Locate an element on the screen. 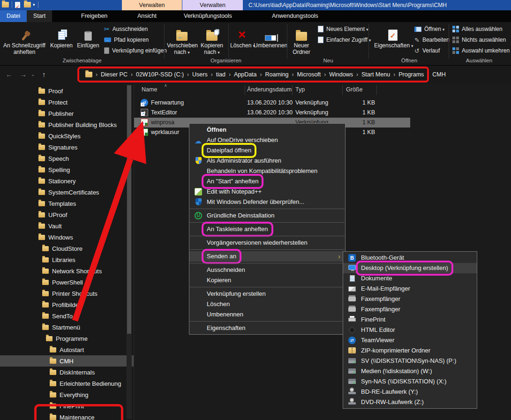  table-row: Fernwartung 13.06.2020 10:30 Verknüpfung… is located at coordinates (272, 103).